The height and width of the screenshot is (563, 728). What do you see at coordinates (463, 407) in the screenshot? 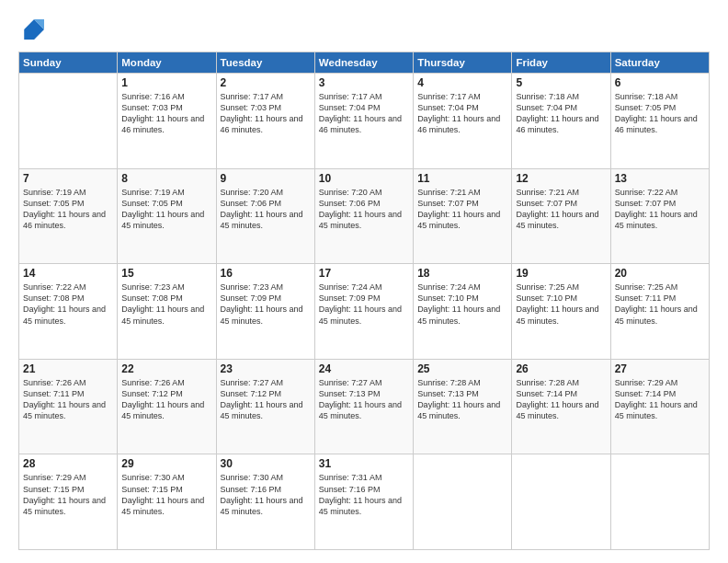
I see `calendar-cell: 25Sunrise: 7:28 AMSunset: 7:13 PMDayligh…` at bounding box center [463, 407].